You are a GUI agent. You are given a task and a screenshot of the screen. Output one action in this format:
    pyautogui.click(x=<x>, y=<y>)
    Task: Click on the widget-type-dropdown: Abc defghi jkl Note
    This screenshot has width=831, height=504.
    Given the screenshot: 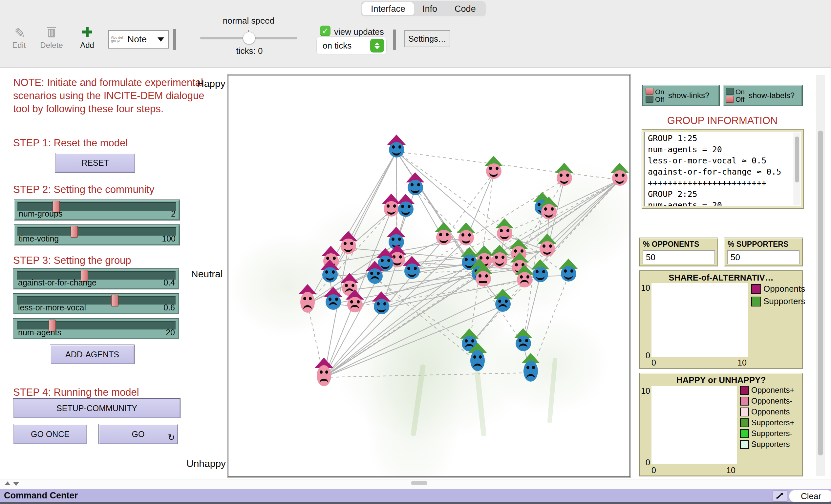 What is the action you would take?
    pyautogui.click(x=138, y=39)
    